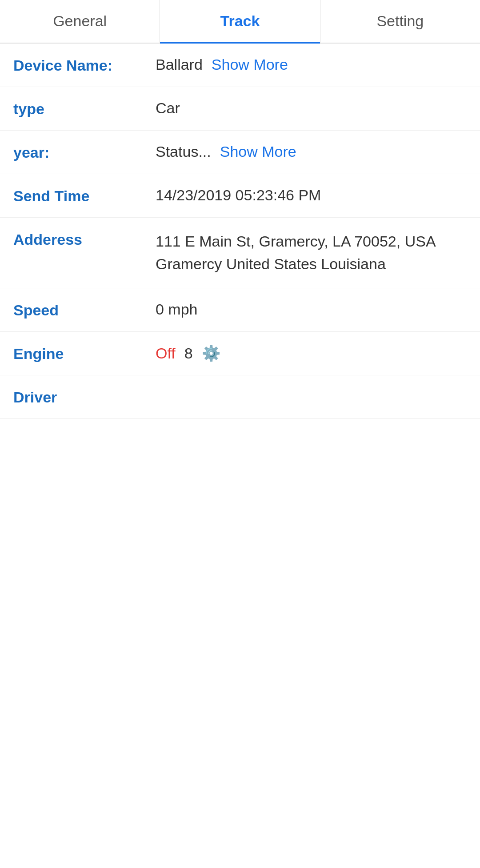 The height and width of the screenshot is (868, 480). I want to click on speed-text: 0 mph, so click(177, 309).